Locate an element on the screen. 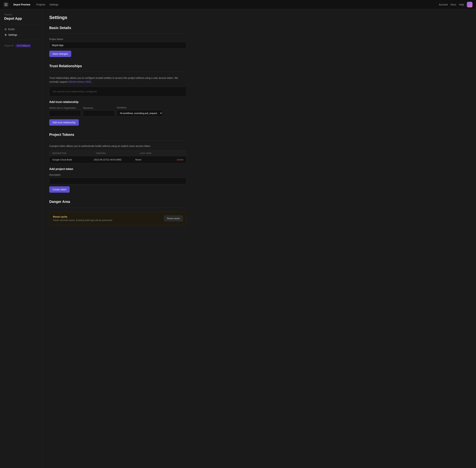 Image resolution: width=476 pixels, height=468 pixels. project-tokens-section: Project Tokens A project token allows yo… is located at coordinates (118, 163).